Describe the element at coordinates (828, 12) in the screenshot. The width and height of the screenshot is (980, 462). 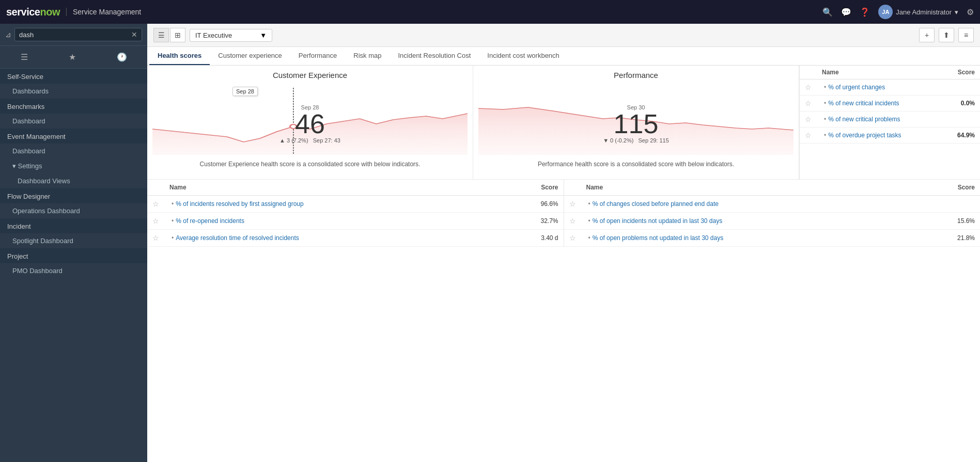
I see `search-icon: 🔍` at that location.